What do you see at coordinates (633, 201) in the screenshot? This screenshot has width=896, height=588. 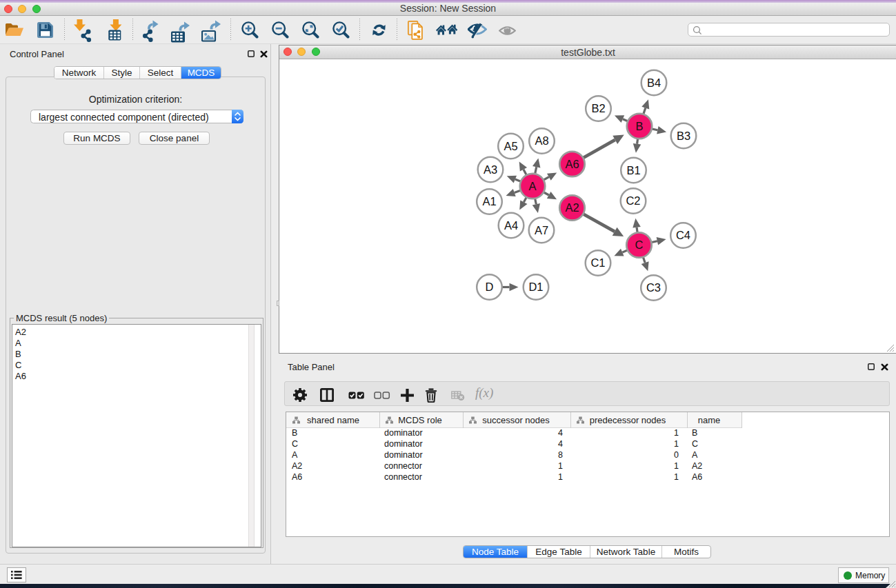 I see `svg-text: C2` at bounding box center [633, 201].